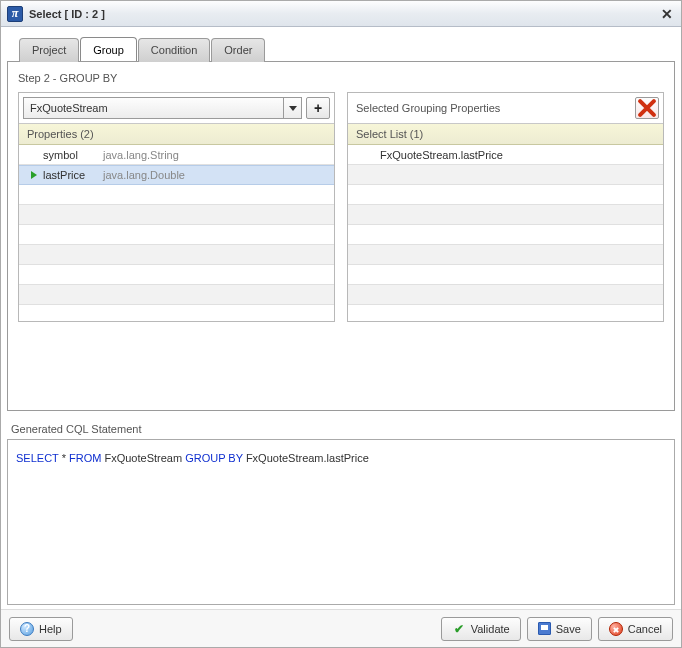  I want to click on selected-item-row: FxQuoteStream.lastPrice, so click(506, 155).